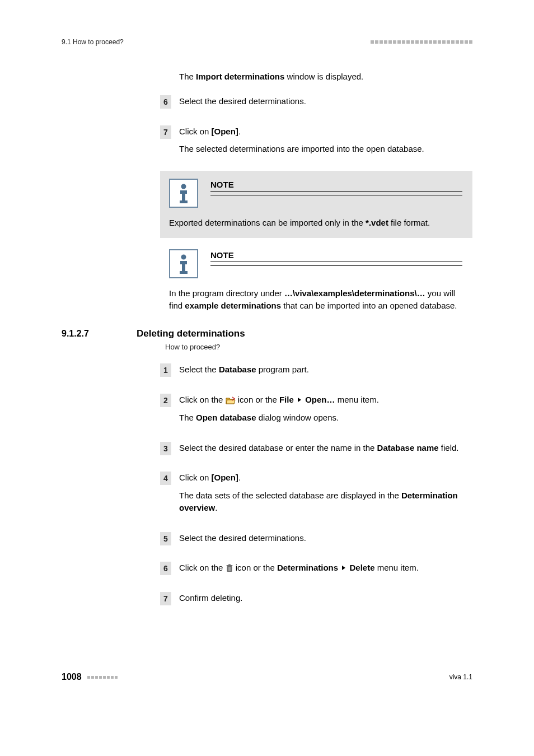 This screenshot has width=534, height=756. What do you see at coordinates (102, 678) in the screenshot?
I see `footer-ornament` at bounding box center [102, 678].